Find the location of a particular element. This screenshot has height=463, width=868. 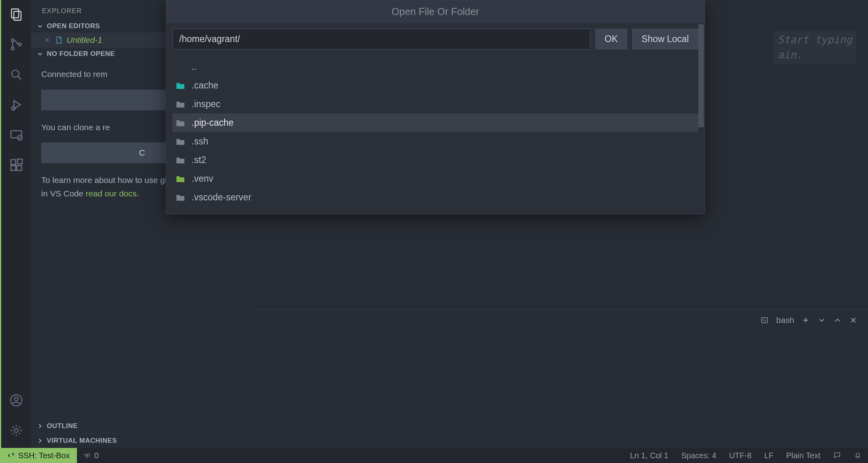

extensions-icon is located at coordinates (16, 165).